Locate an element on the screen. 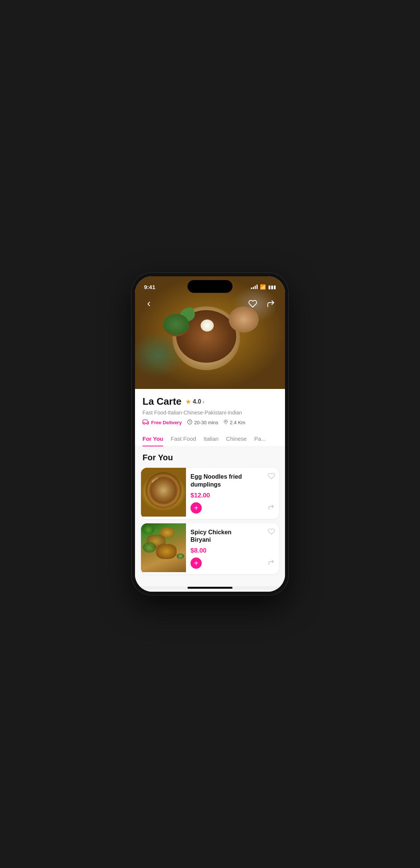 The width and height of the screenshot is (420, 868). star-icon: ★ is located at coordinates (188, 402).